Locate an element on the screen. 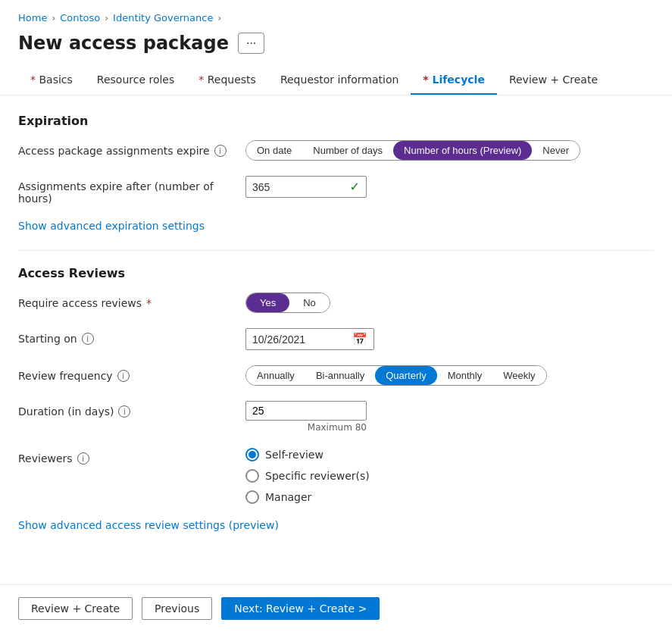 The width and height of the screenshot is (672, 632). reviewers-info-icon: i is located at coordinates (83, 458).